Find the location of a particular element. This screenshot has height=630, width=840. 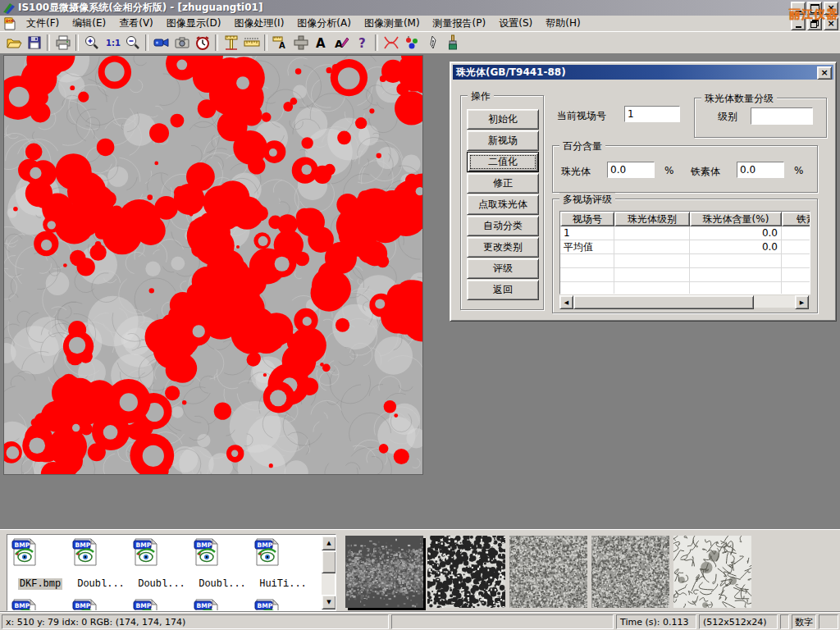

zoom-out-icon is located at coordinates (133, 43).